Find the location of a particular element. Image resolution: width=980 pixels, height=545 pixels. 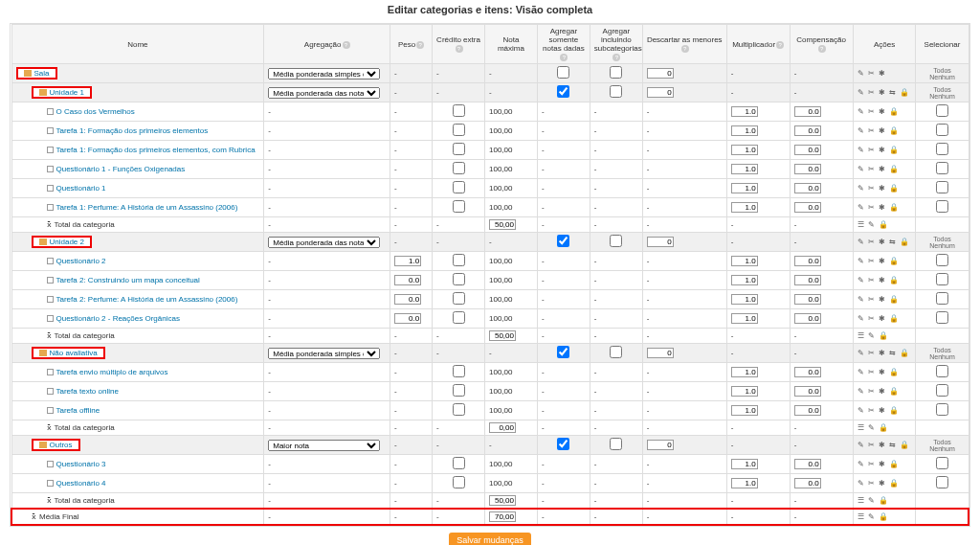

item-link: Tarefa envio múltiplo de arquivos is located at coordinates (113, 372).